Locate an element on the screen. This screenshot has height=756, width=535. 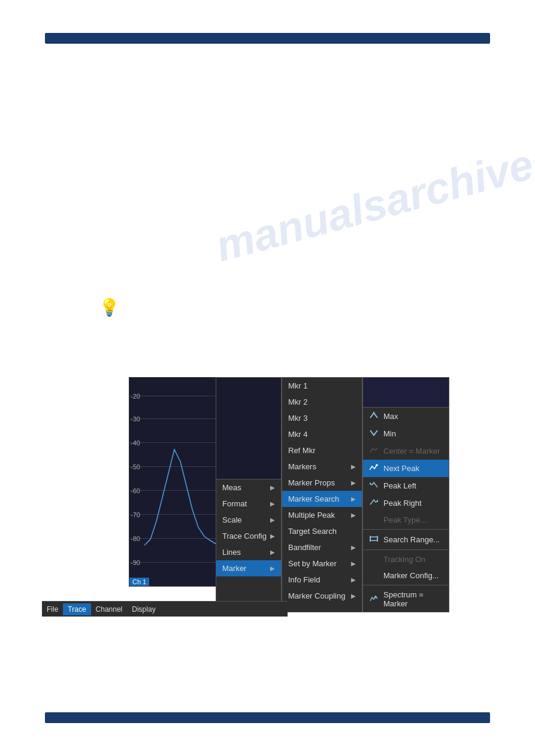
spectrum-chart: -20 -30 -40 -50 -60 -70 -80 -90 Ch 1 is located at coordinates (174, 482).